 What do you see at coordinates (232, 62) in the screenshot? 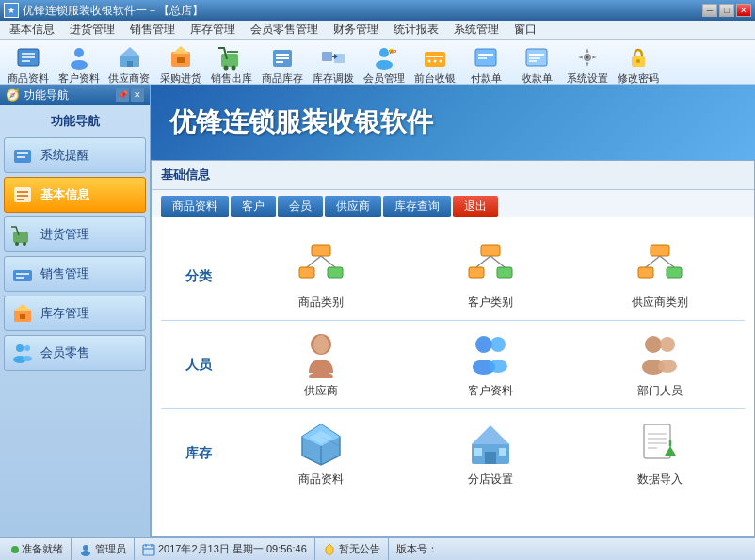
I see `tool-salesout: 销售出库` at bounding box center [232, 62].